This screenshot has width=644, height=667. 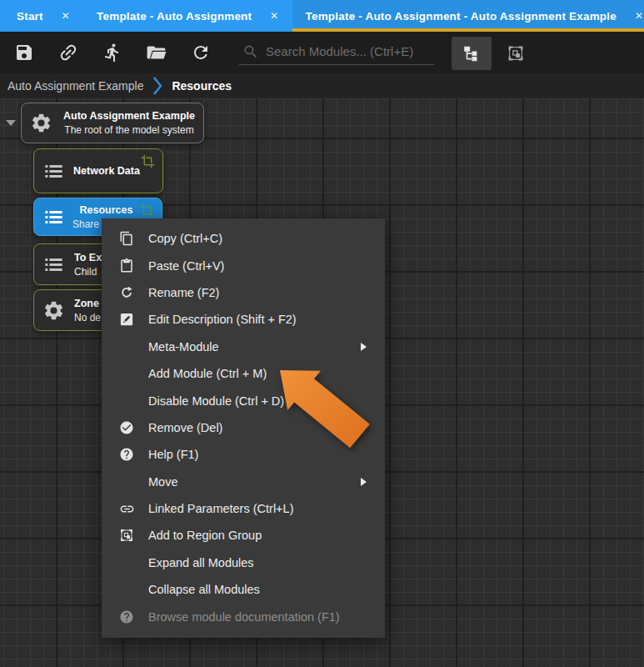 I want to click on module-title: Resources, so click(x=107, y=210).